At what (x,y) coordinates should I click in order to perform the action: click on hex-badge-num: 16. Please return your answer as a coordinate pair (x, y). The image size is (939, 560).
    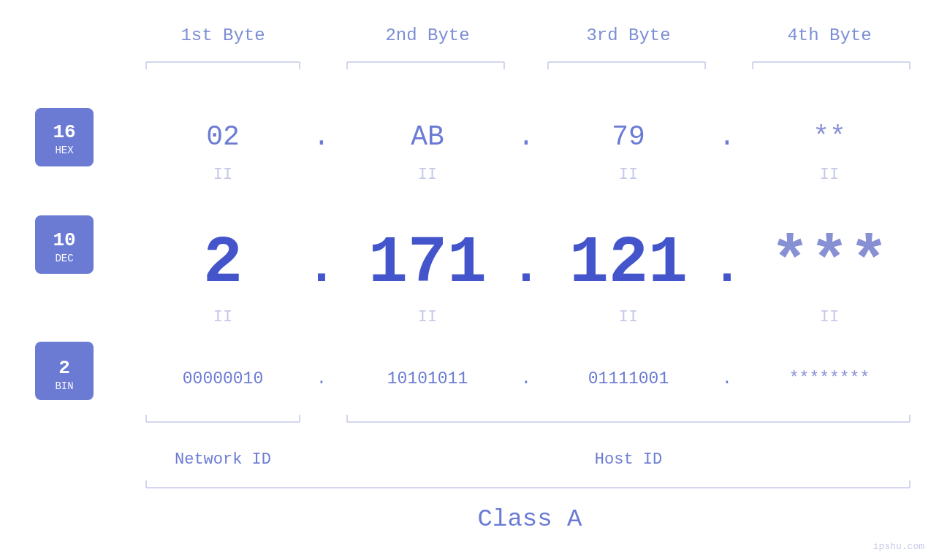
    Looking at the image, I should click on (64, 132).